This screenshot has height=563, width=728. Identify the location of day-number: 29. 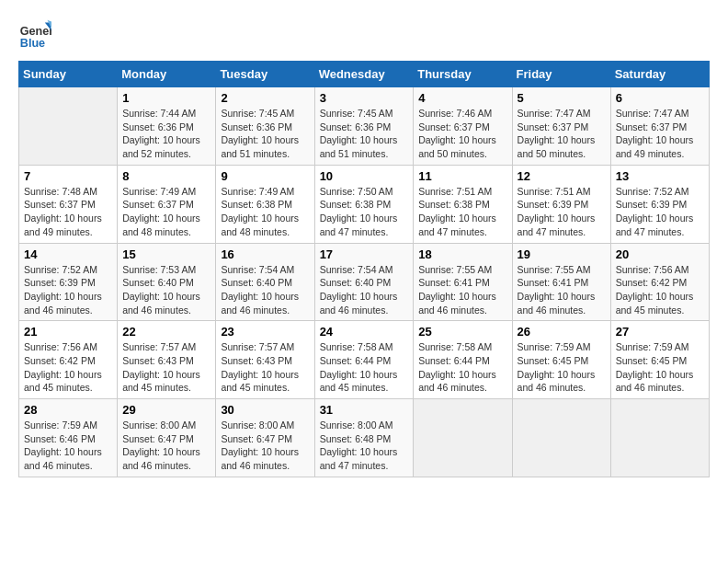
(166, 410).